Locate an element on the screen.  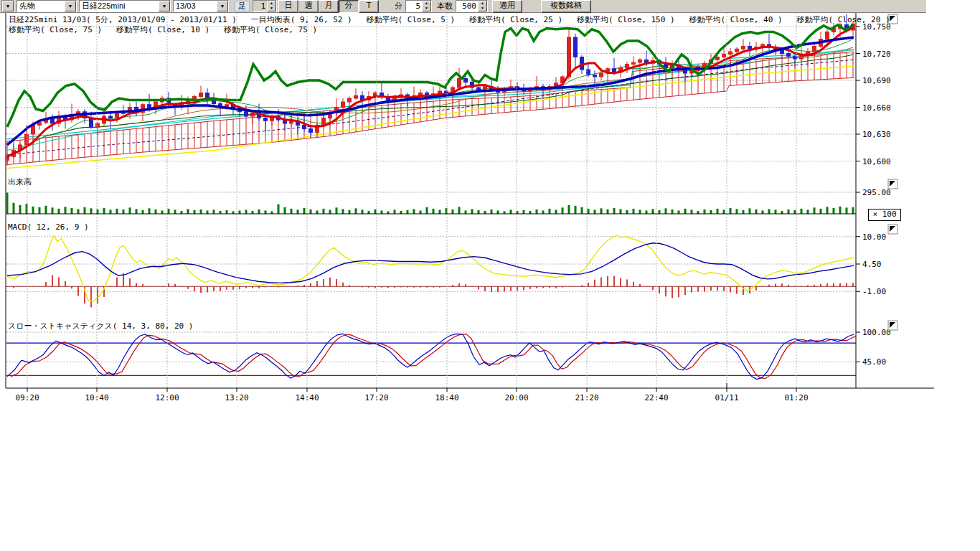
stoch-axis-label: 100.00 is located at coordinates (877, 333).